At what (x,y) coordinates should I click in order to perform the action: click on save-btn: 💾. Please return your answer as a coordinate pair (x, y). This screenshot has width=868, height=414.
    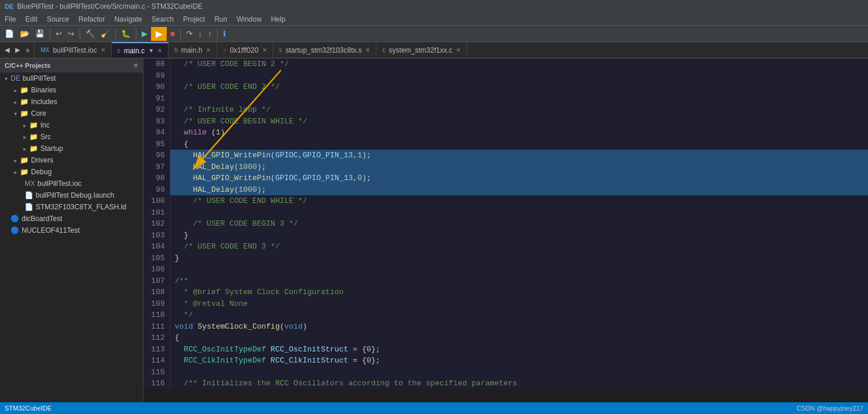
    Looking at the image, I should click on (40, 34).